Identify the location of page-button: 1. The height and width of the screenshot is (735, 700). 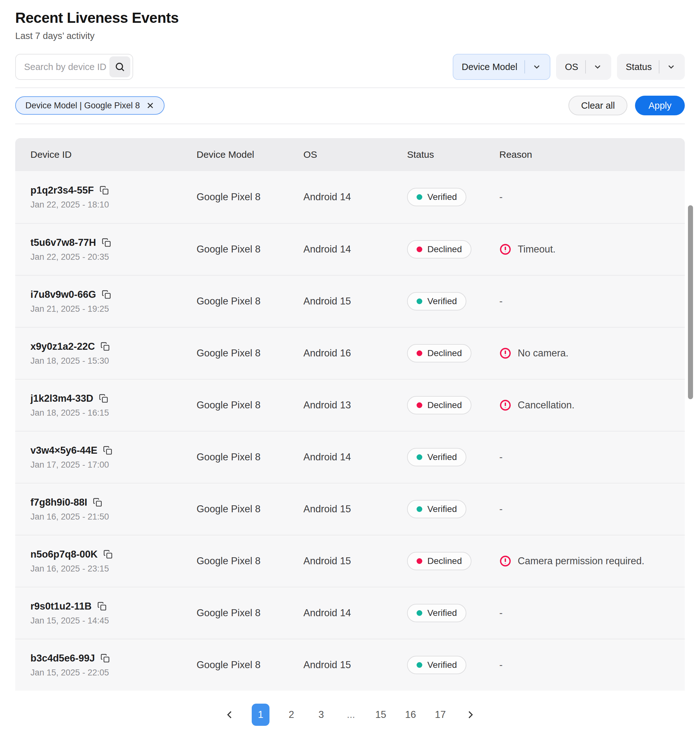
(260, 714).